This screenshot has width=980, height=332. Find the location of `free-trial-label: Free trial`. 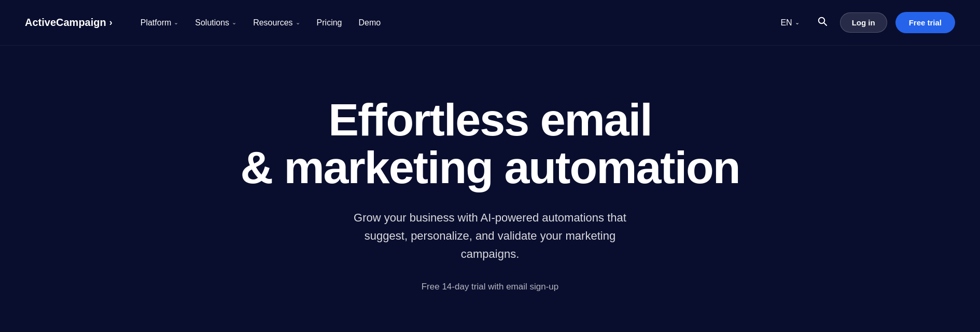

free-trial-label: Free trial is located at coordinates (925, 23).